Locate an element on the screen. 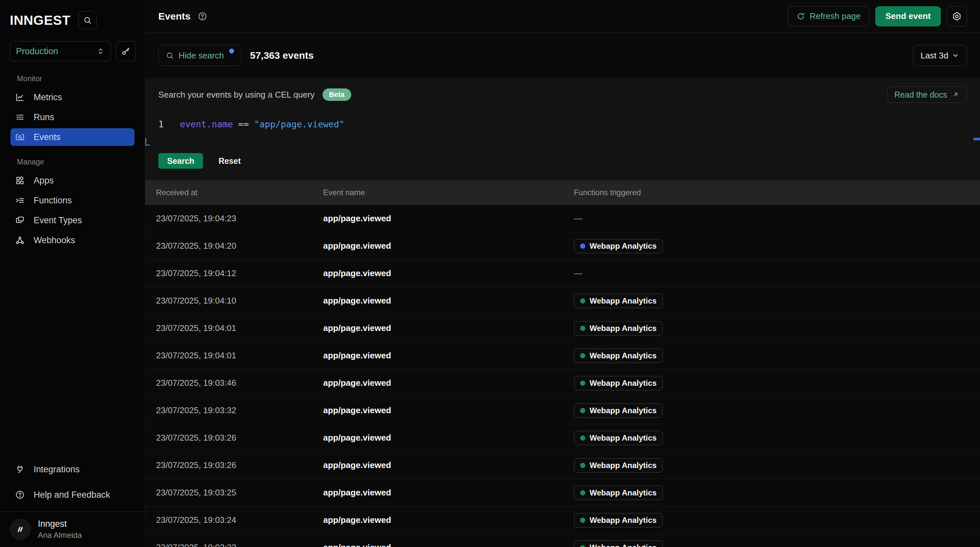 This screenshot has height=547, width=980. code-token-ident: event is located at coordinates (193, 124).